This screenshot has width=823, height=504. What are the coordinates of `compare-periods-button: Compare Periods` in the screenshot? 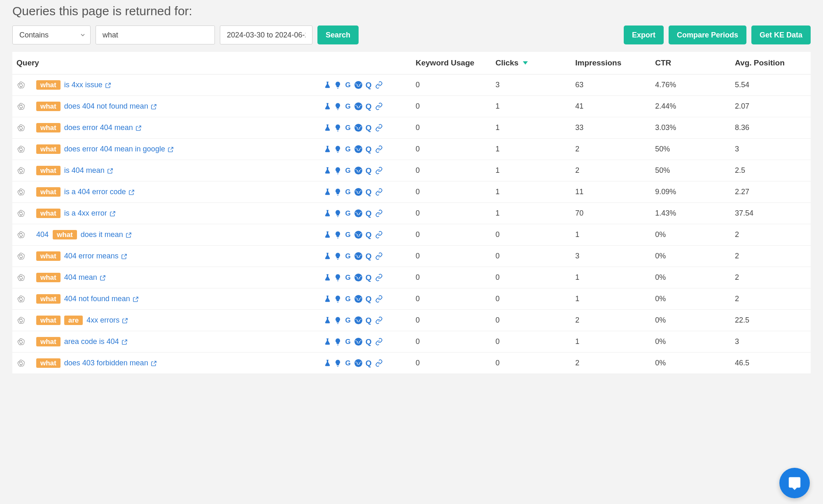 It's located at (707, 35).